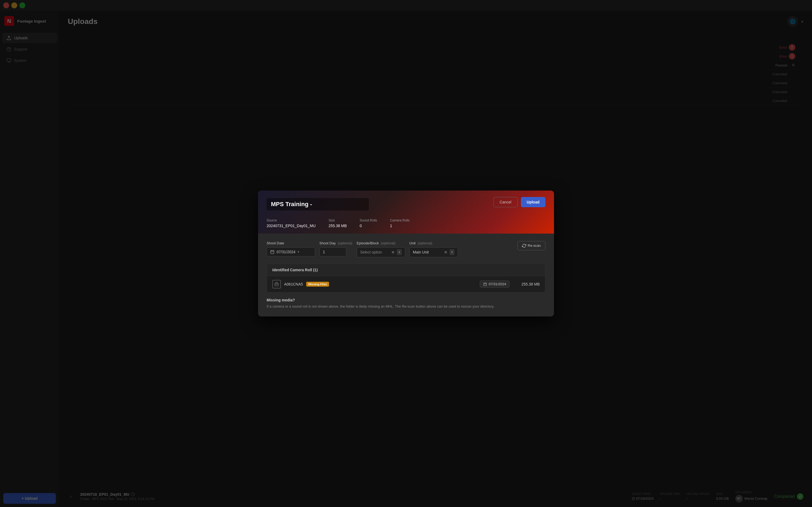 This screenshot has width=812, height=507. What do you see at coordinates (393, 252) in the screenshot?
I see `episode-block-clear-button: ✕` at bounding box center [393, 252].